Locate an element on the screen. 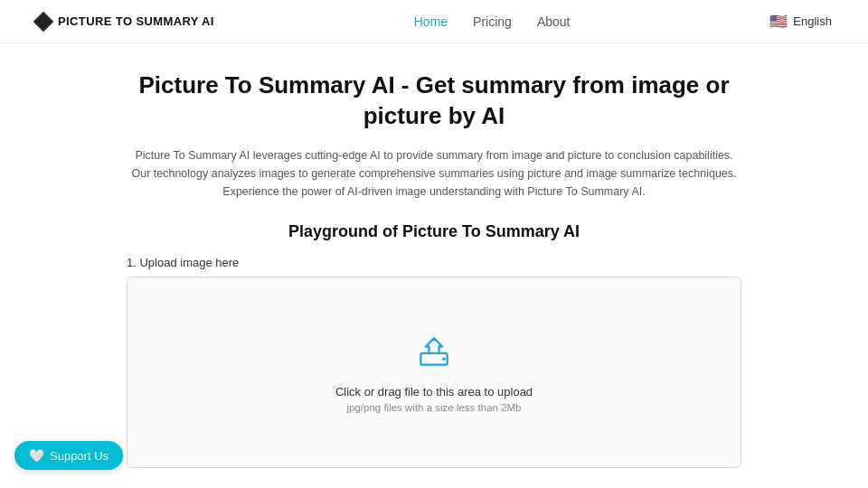 Image resolution: width=868 pixels, height=488 pixels. language-label: English is located at coordinates (812, 22).